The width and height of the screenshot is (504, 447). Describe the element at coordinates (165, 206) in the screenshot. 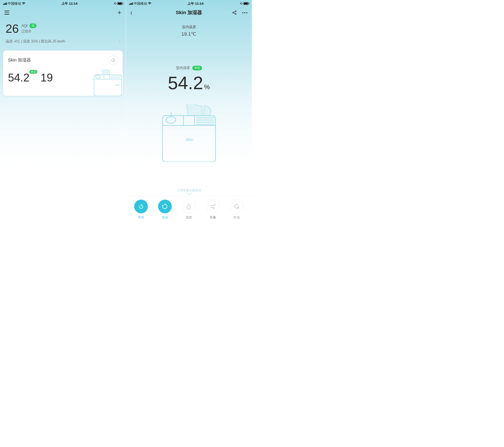

I see `auto-button` at that location.